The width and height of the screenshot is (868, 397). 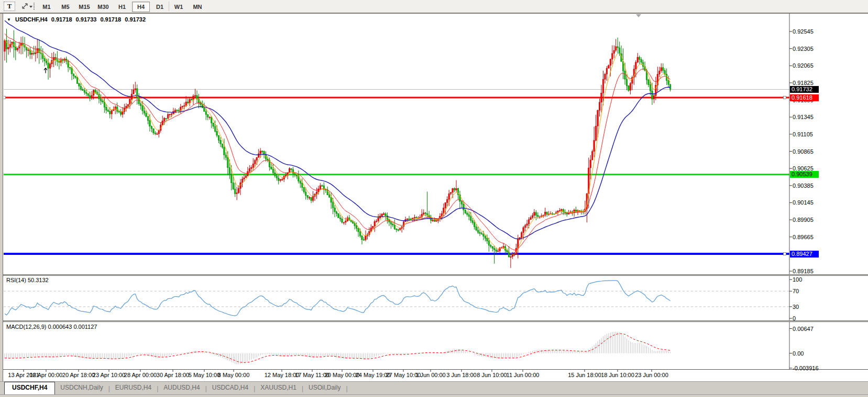 What do you see at coordinates (47, 7) in the screenshot?
I see `timeframe-button-m1: M1` at bounding box center [47, 7].